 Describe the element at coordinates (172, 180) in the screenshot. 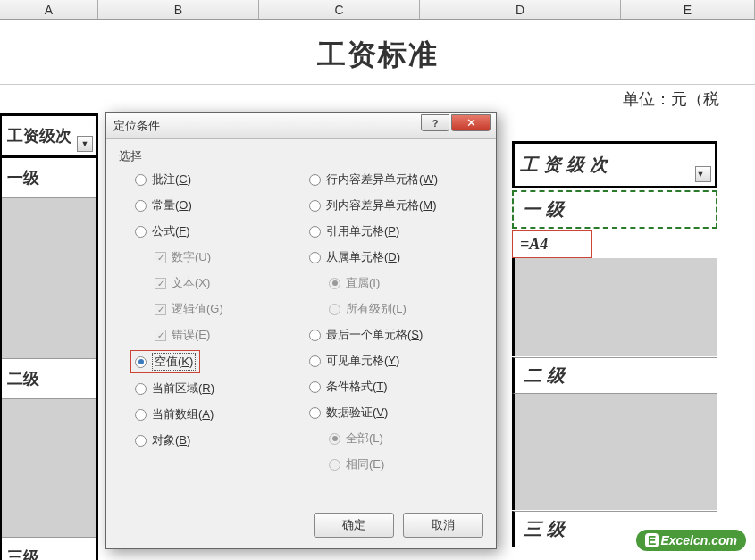

I see `option-label: 批注(C)` at that location.